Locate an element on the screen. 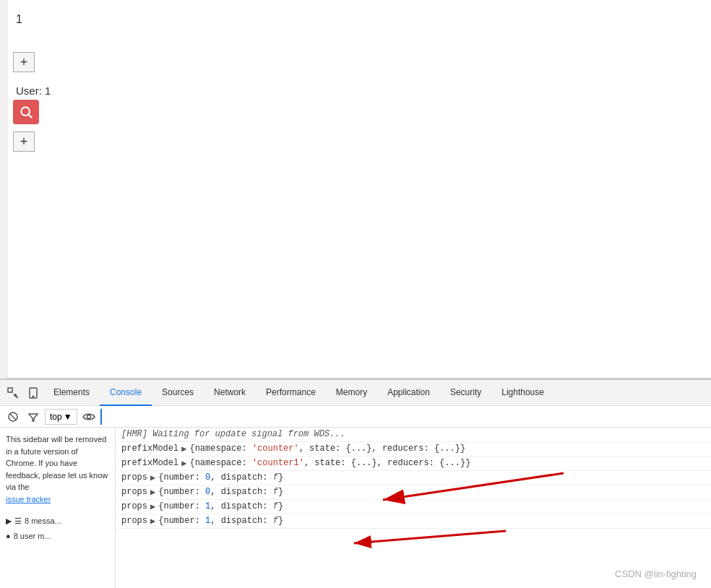  chevron-down-icon: ▼ is located at coordinates (68, 417).